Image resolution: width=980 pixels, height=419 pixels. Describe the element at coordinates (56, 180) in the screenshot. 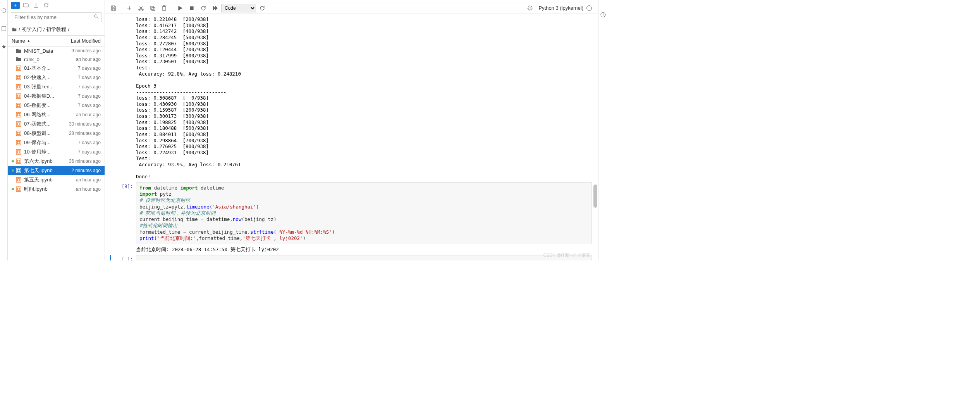

I see `file-row: 第五天.ipynban hour ago` at that location.